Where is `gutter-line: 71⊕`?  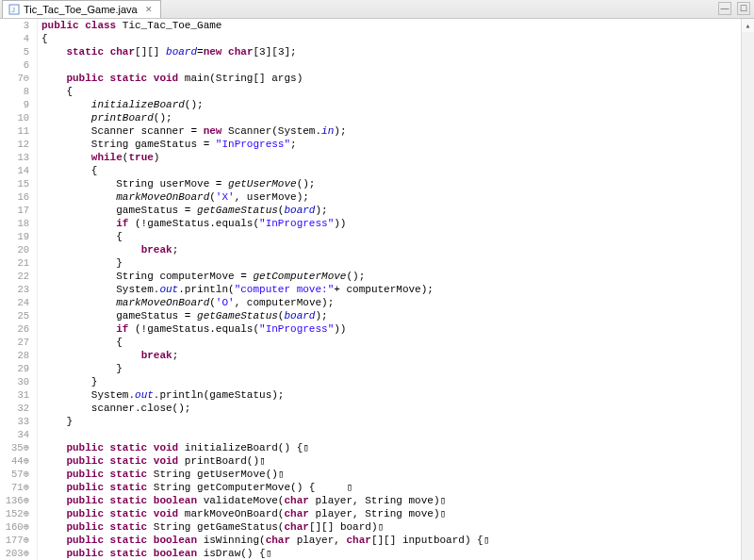
gutter-line: 71⊕ is located at coordinates (15, 487).